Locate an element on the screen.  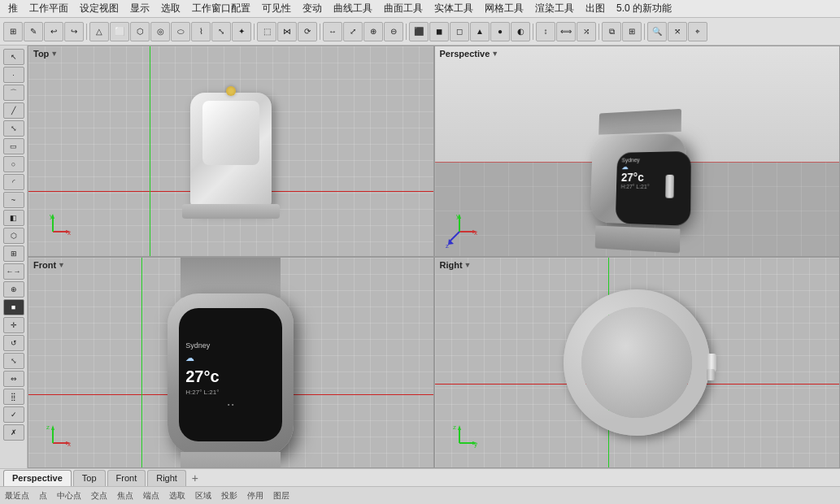
toolbar-btn-29: ⧉ is located at coordinates (612, 32).